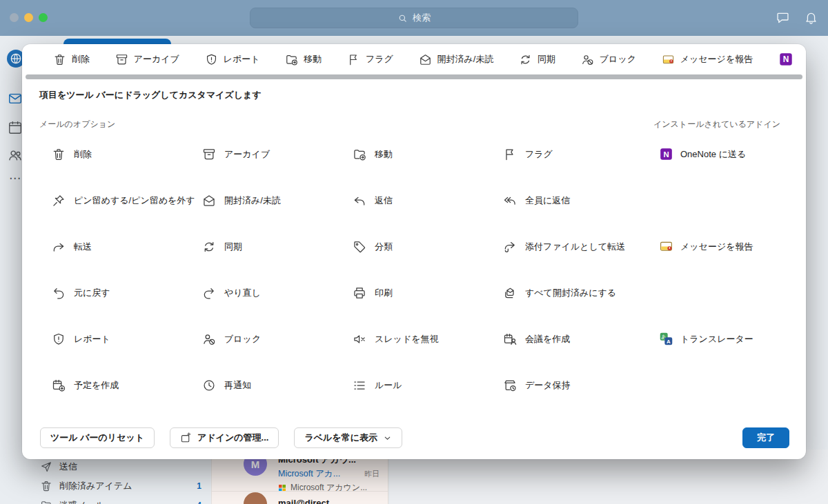  I want to click on folder-move-icon, so click(291, 59).